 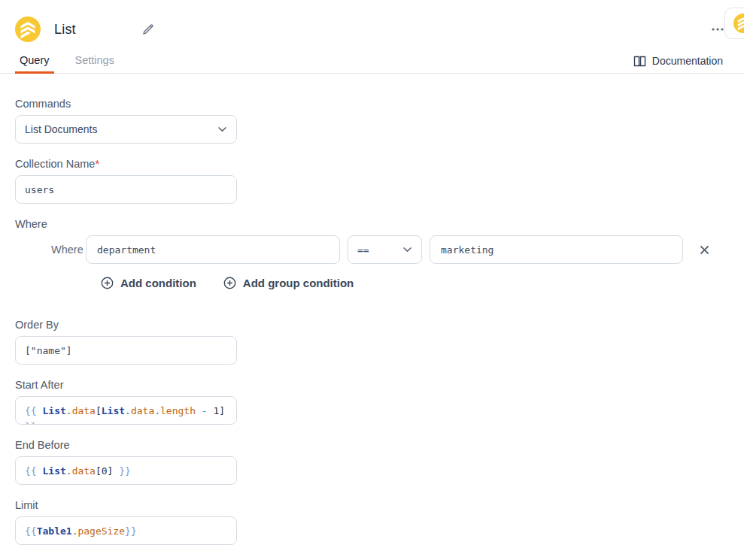 What do you see at coordinates (372, 224) in the screenshot?
I see `where-section-label: Where` at bounding box center [372, 224].